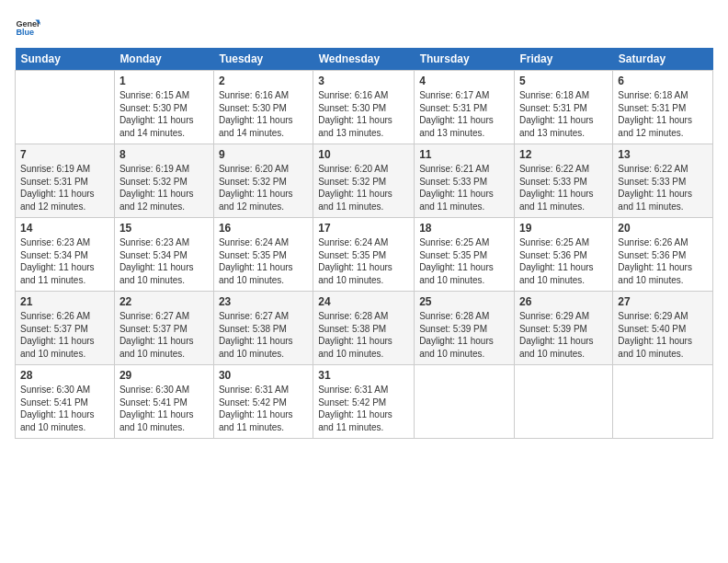  What do you see at coordinates (364, 335) in the screenshot?
I see `day-info: Sunrise: 6:28 AMSunset: 5:38 PMDaylight:…` at bounding box center [364, 335].